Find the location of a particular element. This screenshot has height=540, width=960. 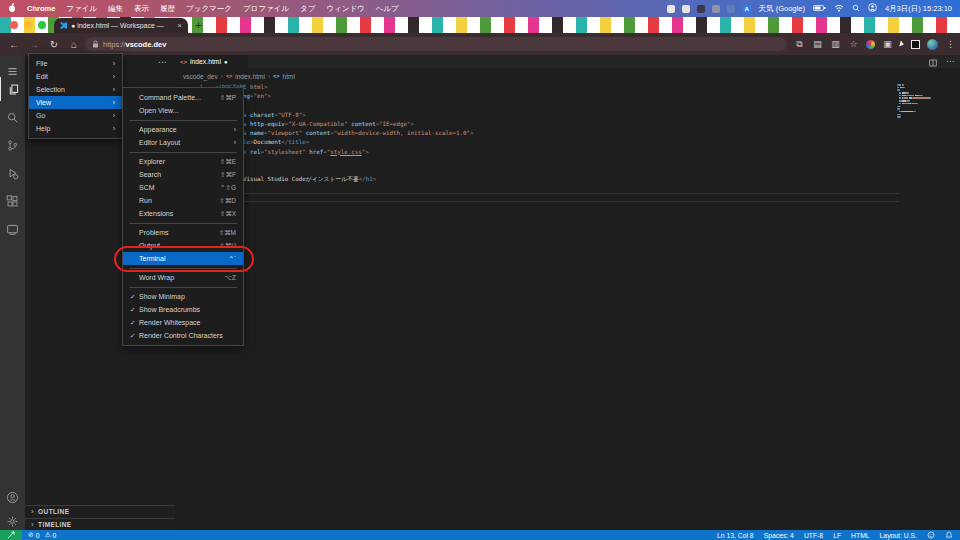

remote-indicator is located at coordinates (11, 535).